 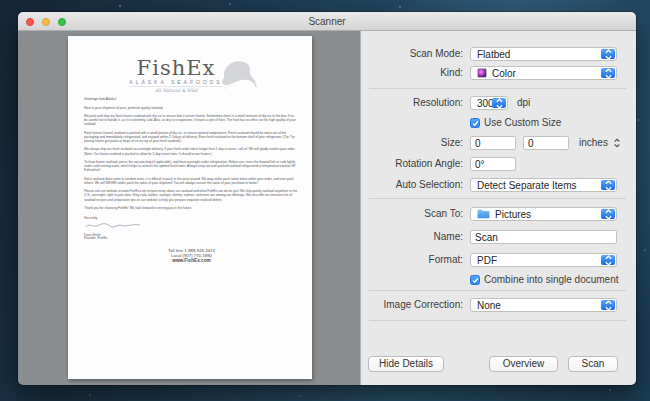 What do you see at coordinates (176, 90) in the screenshot?
I see `logo-tagline: All Natural & Wild` at bounding box center [176, 90].